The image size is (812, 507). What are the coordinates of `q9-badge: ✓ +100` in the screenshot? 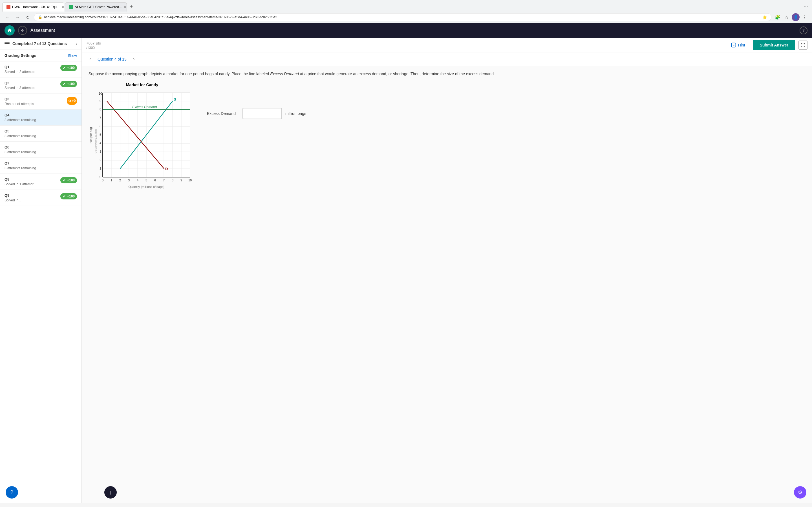 It's located at (68, 196).